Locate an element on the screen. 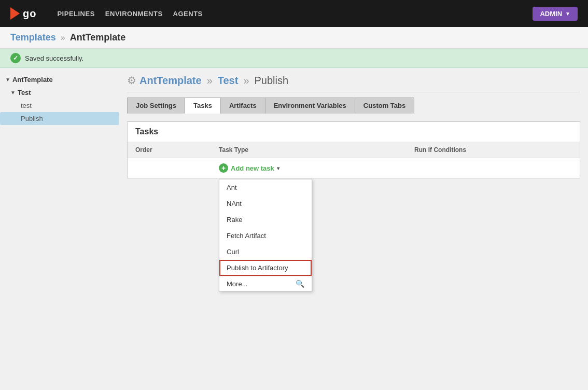 This screenshot has height=390, width=588. dropdown-arrow-icon: ▾ is located at coordinates (278, 168).